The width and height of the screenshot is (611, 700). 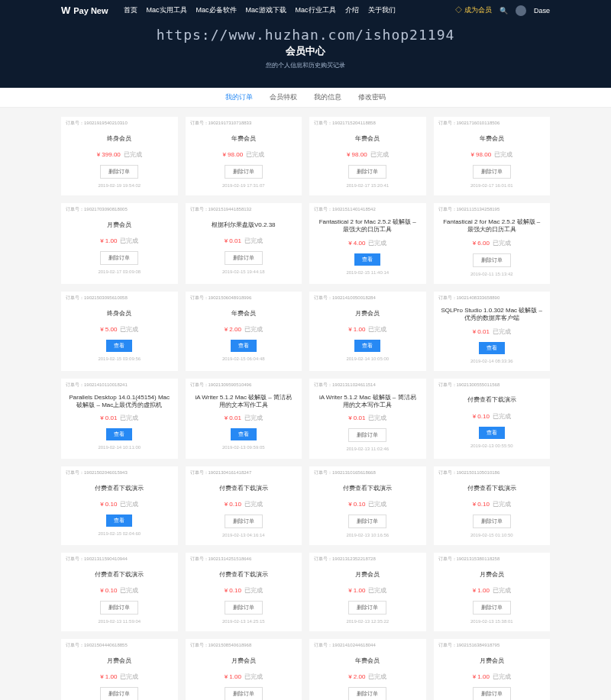 What do you see at coordinates (474, 11) in the screenshot?
I see `vip-link: ◇ 成为会员` at bounding box center [474, 11].